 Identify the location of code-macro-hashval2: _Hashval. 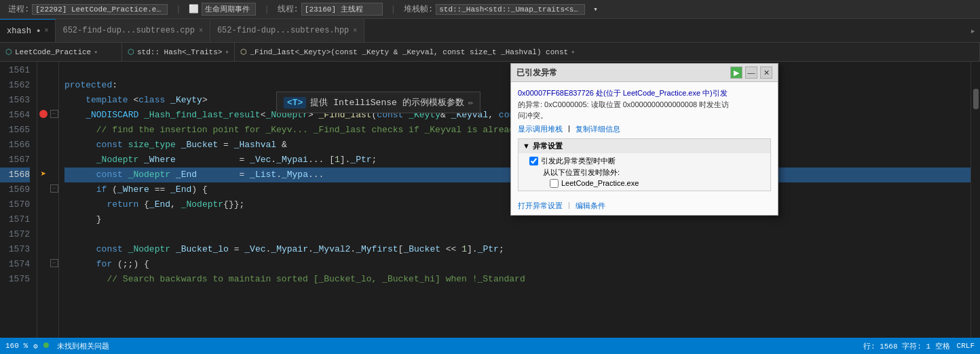
(255, 145).